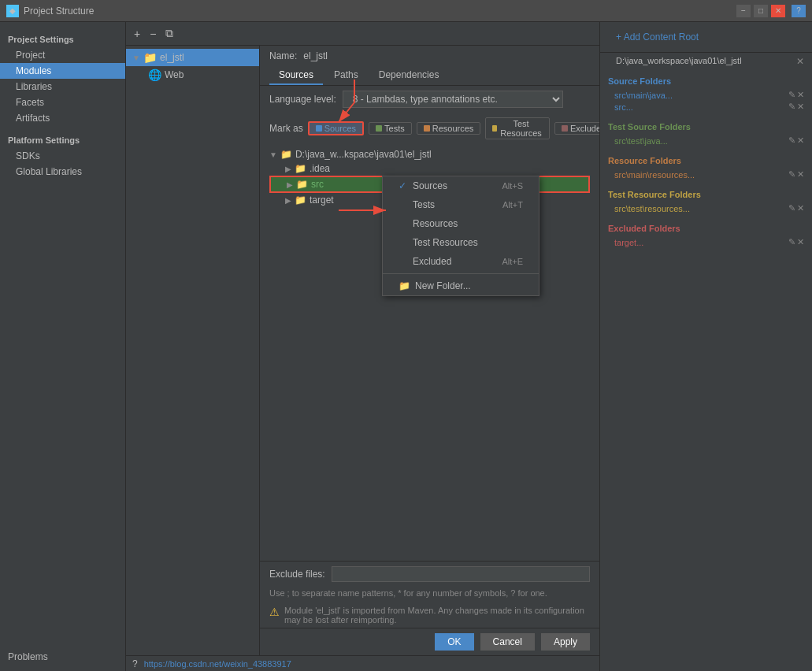 This screenshot has height=671, width=812. What do you see at coordinates (792, 208) in the screenshot?
I see `edit-icon-5: ✎` at bounding box center [792, 208].